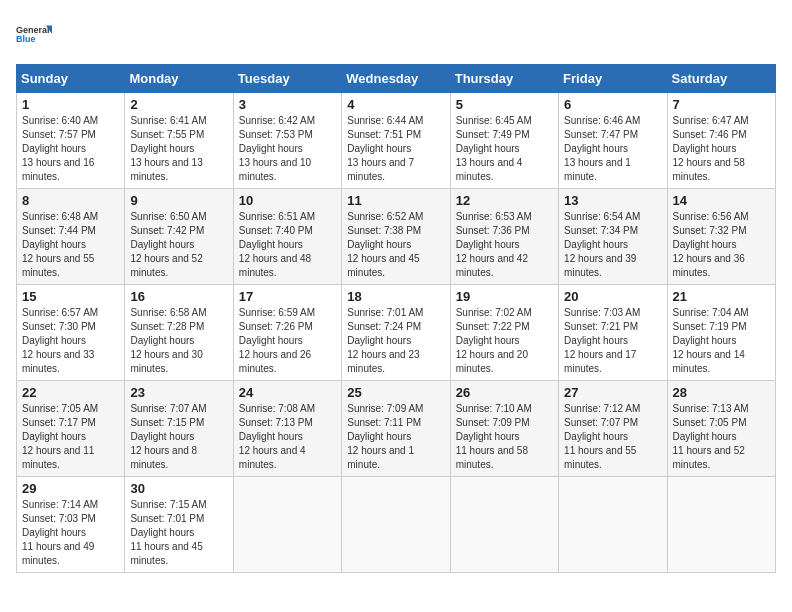 The image size is (792, 612). I want to click on day-number: 11, so click(396, 200).